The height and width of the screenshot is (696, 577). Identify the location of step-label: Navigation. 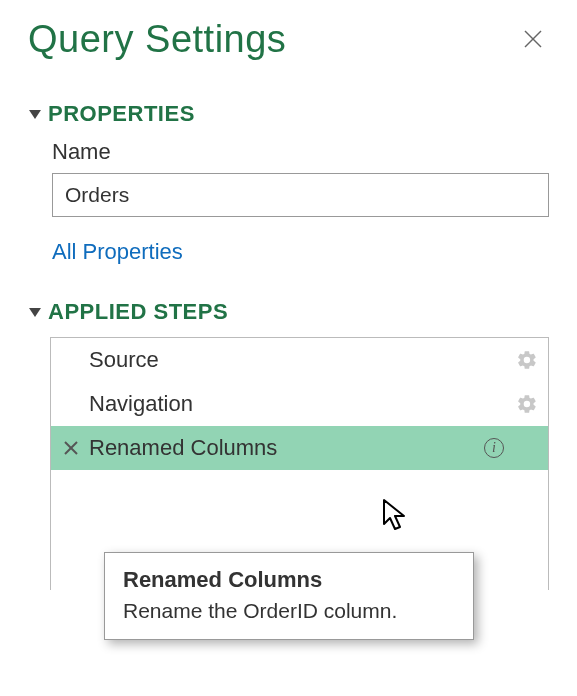
(300, 404).